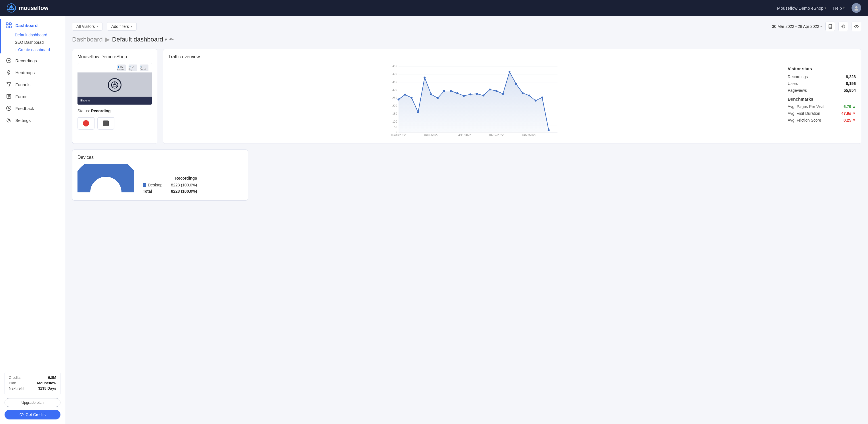 Image resolution: width=868 pixels, height=424 pixels. What do you see at coordinates (843, 26) in the screenshot?
I see `settings-button` at bounding box center [843, 26].